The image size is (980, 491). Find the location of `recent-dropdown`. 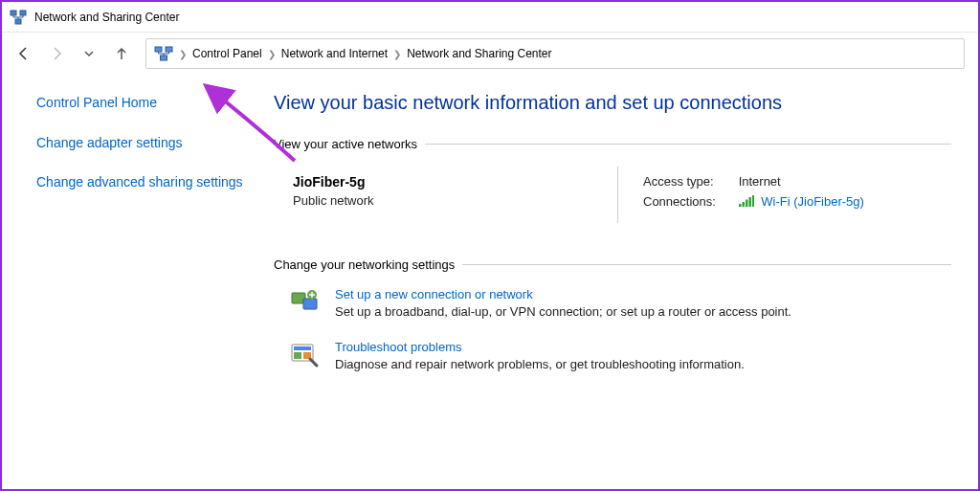

recent-dropdown is located at coordinates (89, 54).